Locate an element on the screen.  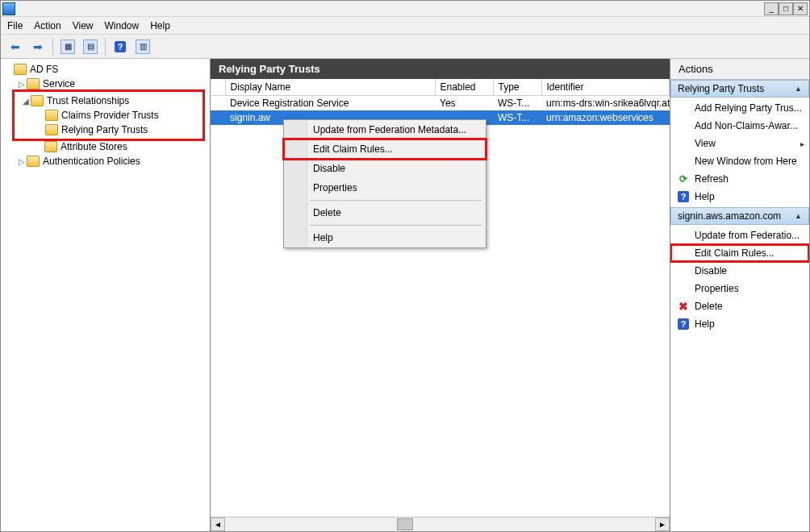
tree-label: Relying Party Trusts is located at coordinates (105, 130).